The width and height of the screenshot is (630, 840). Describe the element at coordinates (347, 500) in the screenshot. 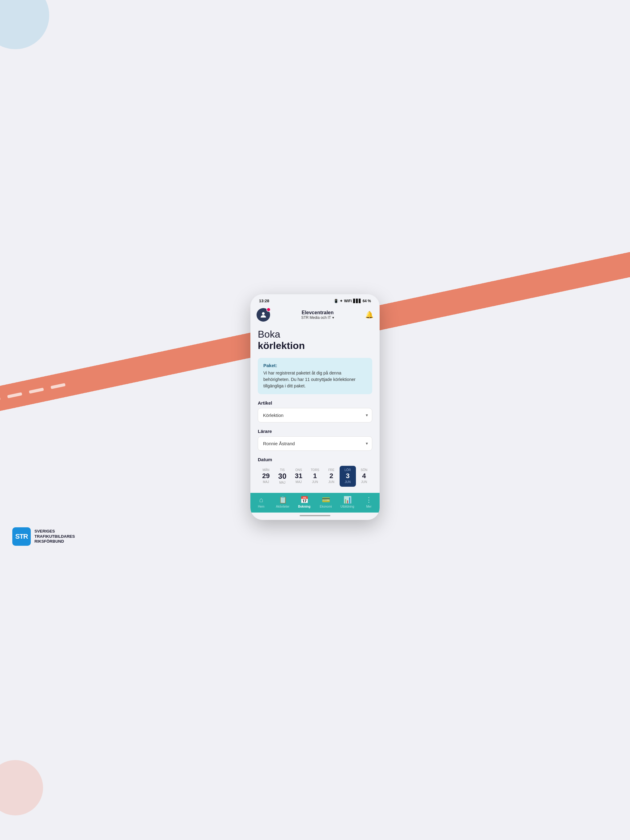

I see `nav-icon-utbildning: 📊` at that location.